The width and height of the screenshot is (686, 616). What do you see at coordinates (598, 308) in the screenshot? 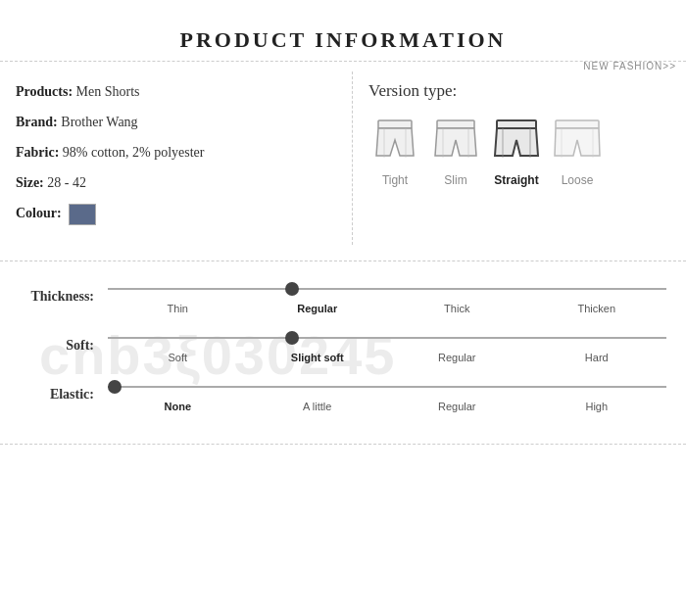
I see `thickness-tick-thicken: Thicken` at bounding box center [598, 308].